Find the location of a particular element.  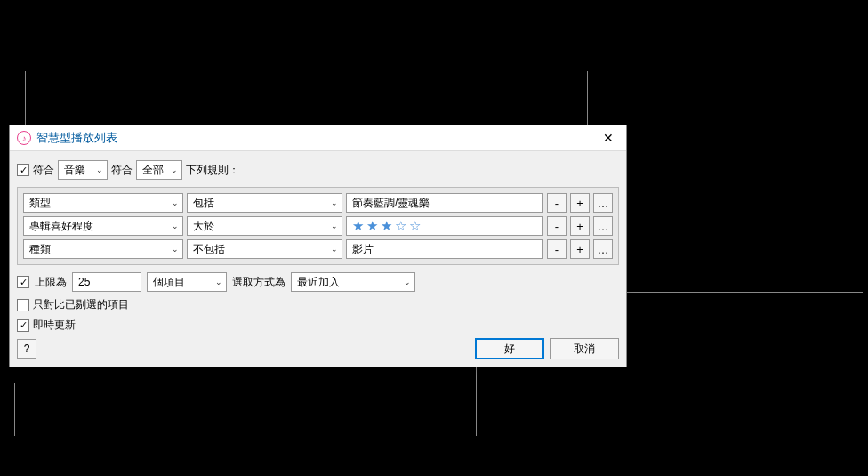

rule-field-value: 種類 is located at coordinates (40, 249).